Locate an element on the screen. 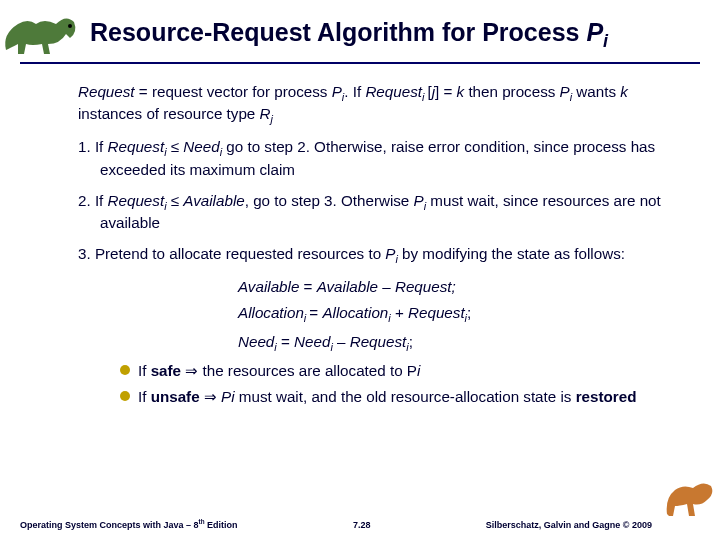 This screenshot has width=720, height=540. equation-available: Available = Available – Request; is located at coordinates (379, 288).